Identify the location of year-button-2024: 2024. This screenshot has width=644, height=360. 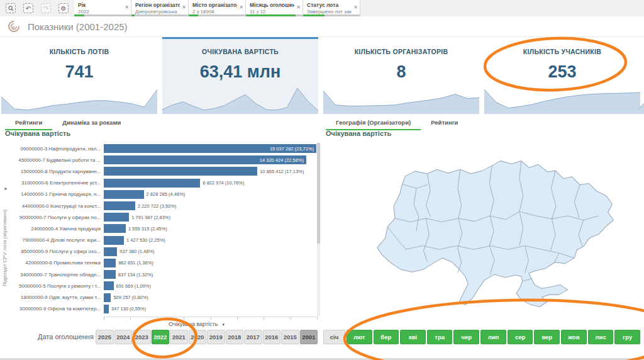
(123, 337).